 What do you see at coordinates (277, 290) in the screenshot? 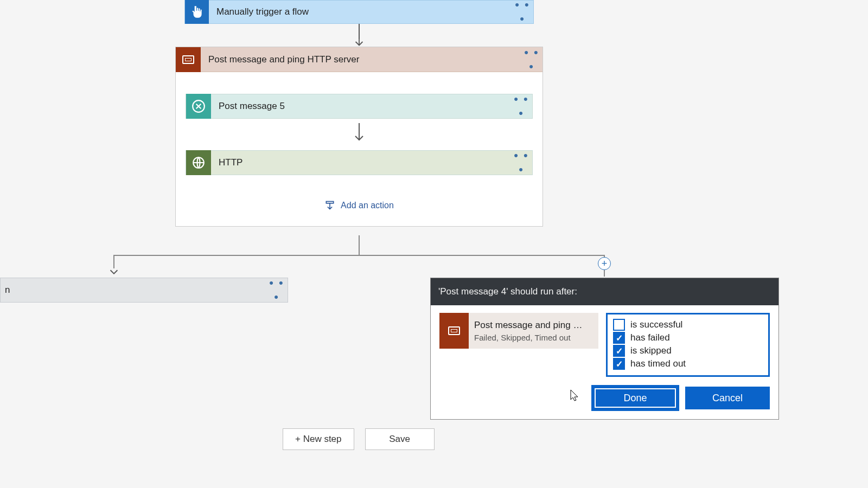
I see `branch-action-menu-button: • • •` at bounding box center [277, 290].